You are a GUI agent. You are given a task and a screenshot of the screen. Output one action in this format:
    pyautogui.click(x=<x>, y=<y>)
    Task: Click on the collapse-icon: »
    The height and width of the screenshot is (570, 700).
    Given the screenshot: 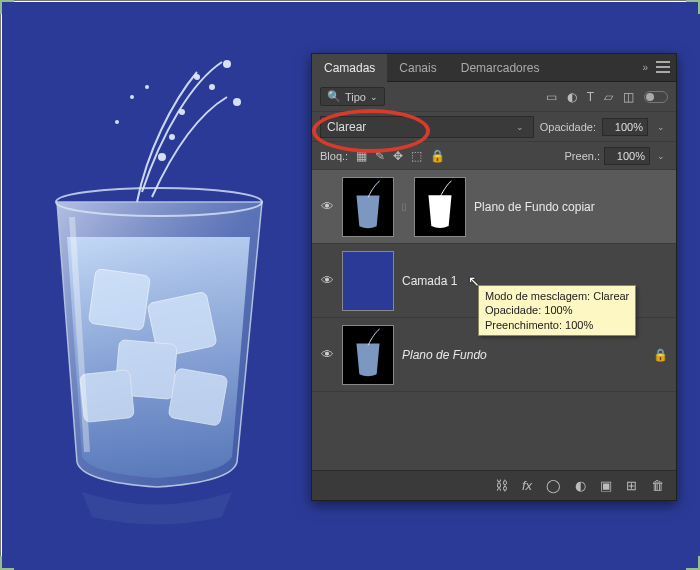 What is the action you would take?
    pyautogui.click(x=645, y=68)
    